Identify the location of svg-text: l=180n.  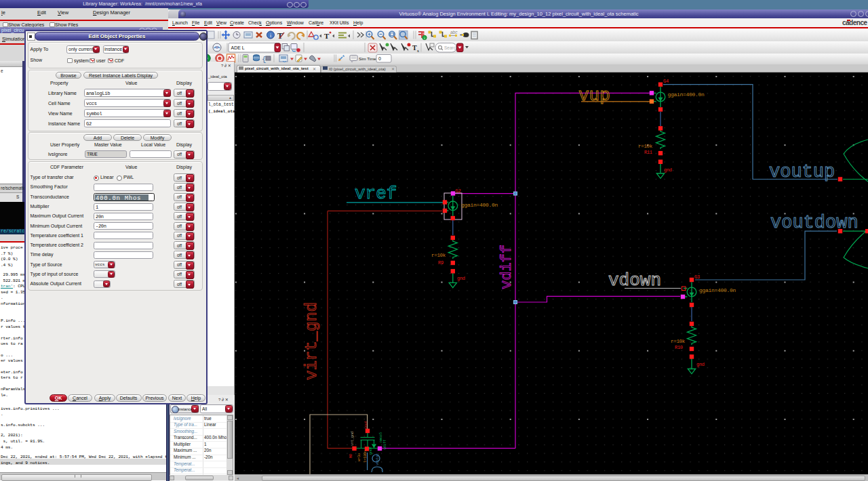
(366, 457).